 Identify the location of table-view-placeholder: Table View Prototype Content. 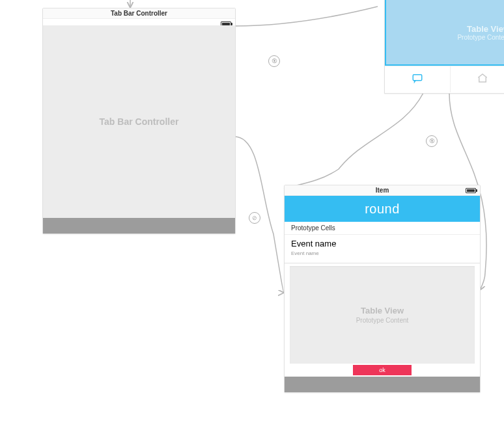
(382, 315).